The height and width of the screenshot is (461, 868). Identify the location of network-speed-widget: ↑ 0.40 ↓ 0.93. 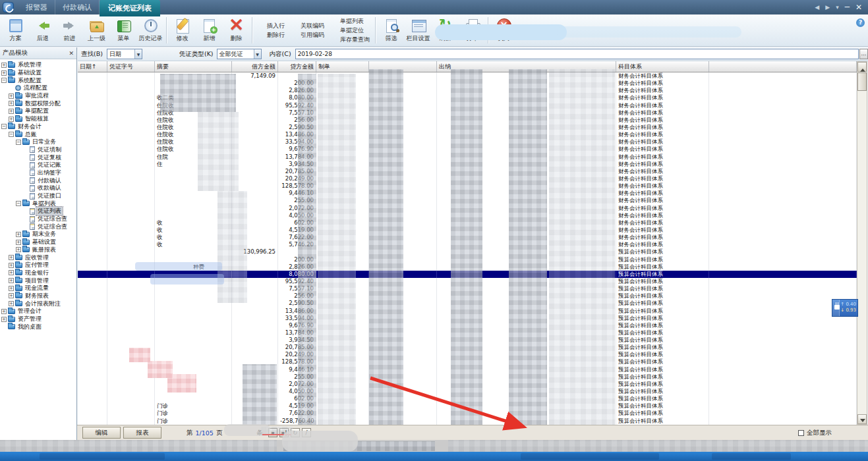
(845, 308).